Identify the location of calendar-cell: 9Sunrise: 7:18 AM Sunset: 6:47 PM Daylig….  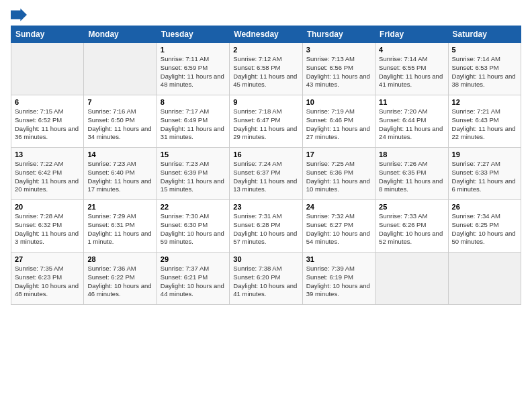
(266, 122).